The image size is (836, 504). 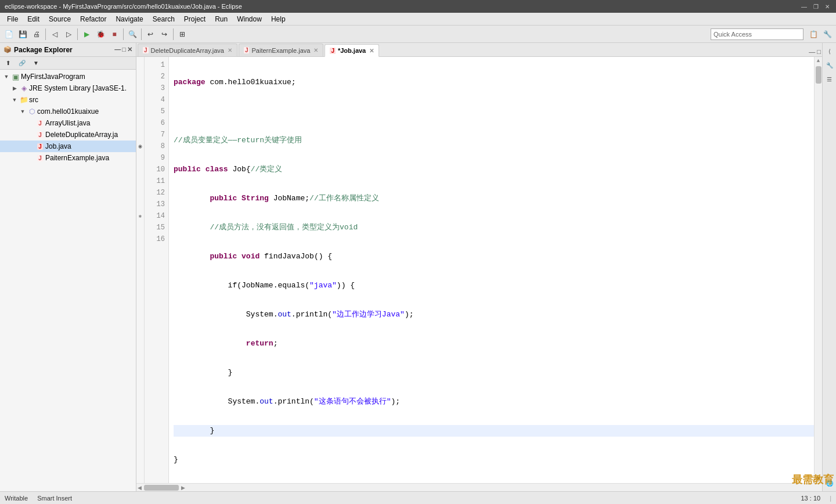 I want to click on scroll-thumb-h, so click(x=161, y=488).